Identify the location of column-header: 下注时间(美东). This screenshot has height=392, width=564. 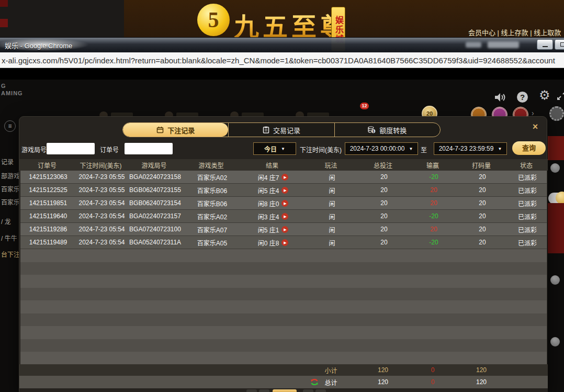
(100, 165).